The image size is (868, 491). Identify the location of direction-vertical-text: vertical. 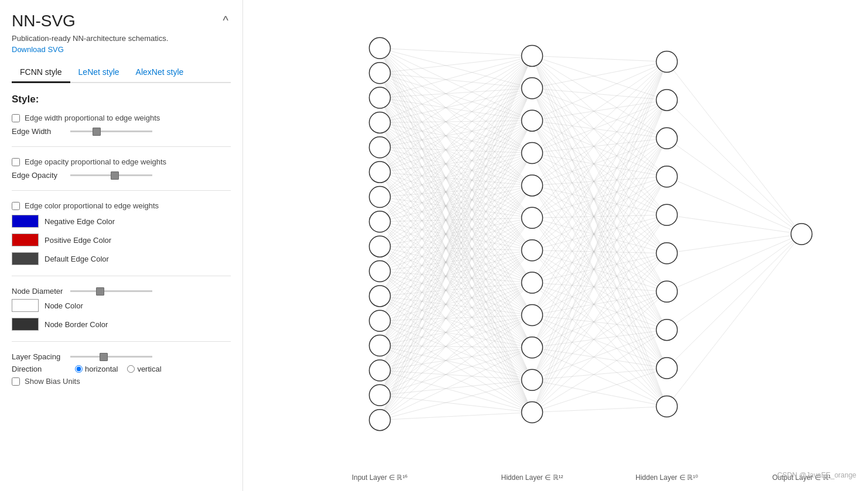
(149, 369).